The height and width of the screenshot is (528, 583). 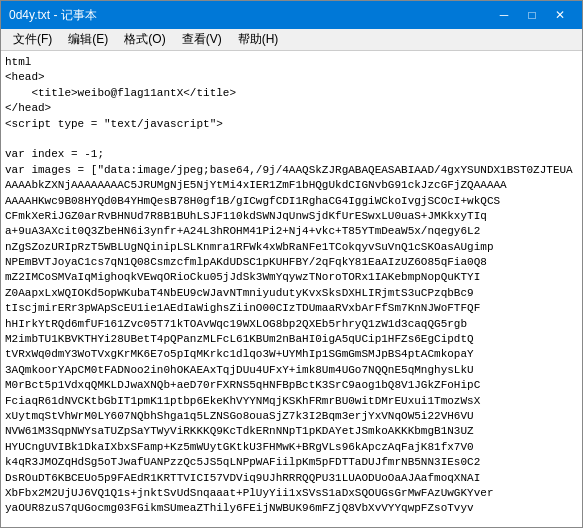 What do you see at coordinates (292, 15) in the screenshot?
I see `title-bar: 0d4y.txt - 记事本 ─ □ ✕` at bounding box center [292, 15].